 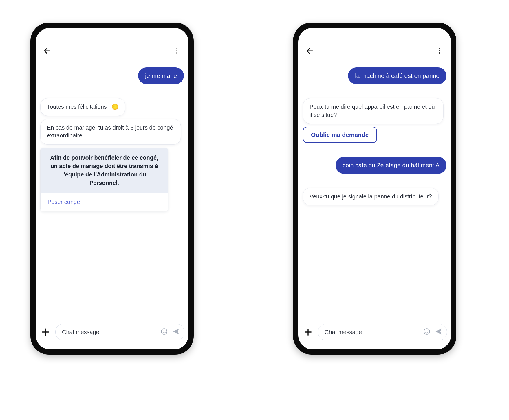 I want to click on bot-message: En cas de mariage, tu as droit à 6 jours…, so click(x=111, y=132).